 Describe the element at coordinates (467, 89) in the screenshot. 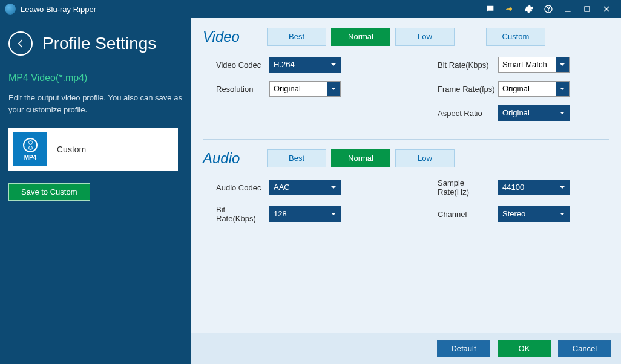

I see `frame-rate-label: Frame Rate(fps)` at that location.